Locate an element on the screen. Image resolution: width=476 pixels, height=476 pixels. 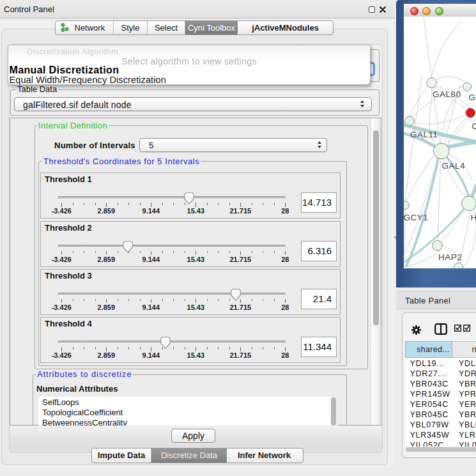
svg-text: GAL4 is located at coordinates (454, 166).